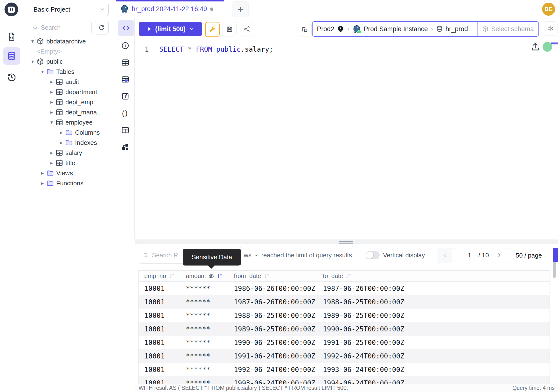 The width and height of the screenshot is (558, 392). What do you see at coordinates (159, 276) in the screenshot?
I see `column-header-emp_no: emp_no` at bounding box center [159, 276].